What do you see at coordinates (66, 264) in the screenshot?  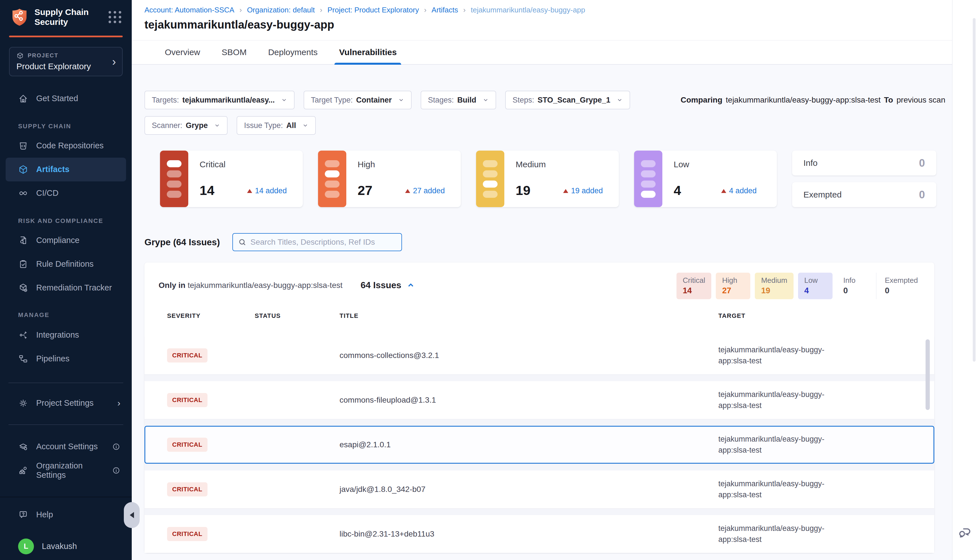 I see `sidebar-item-rule-definitions: Rule Definitions` at bounding box center [66, 264].